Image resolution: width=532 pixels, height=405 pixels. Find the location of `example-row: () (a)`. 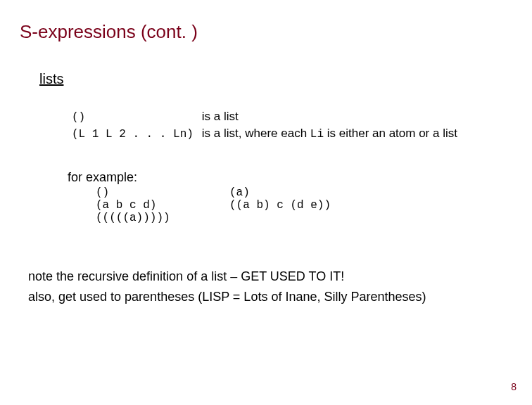

example-row: () (a) is located at coordinates (304, 193).